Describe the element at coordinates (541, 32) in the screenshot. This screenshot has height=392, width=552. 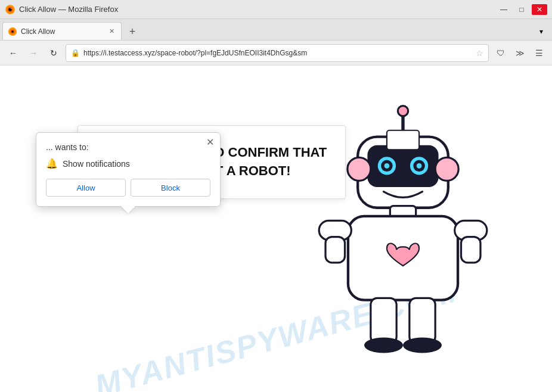
I see `tab-list-chevron: ▾` at that location.